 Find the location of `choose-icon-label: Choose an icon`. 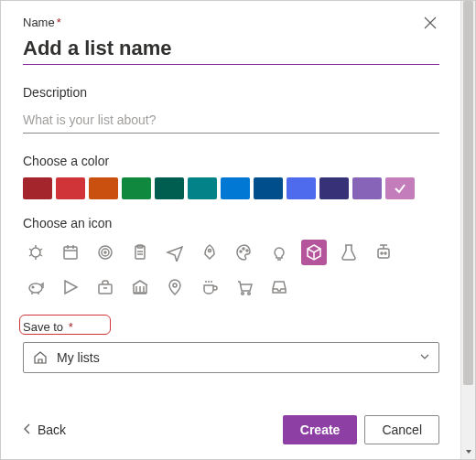

choose-icon-label: Choose an icon is located at coordinates (231, 223).